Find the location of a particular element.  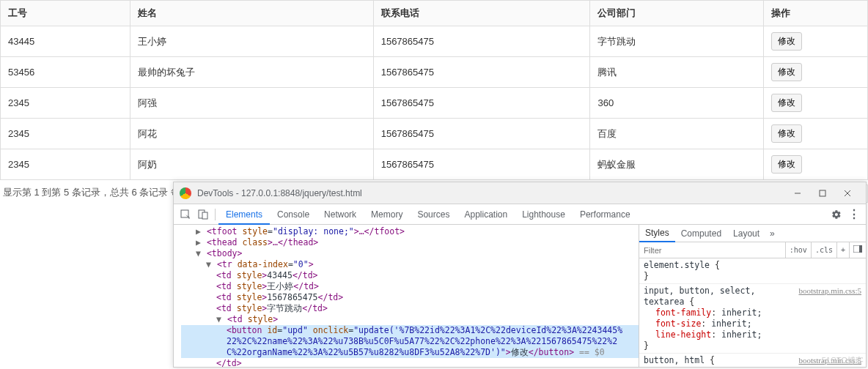

maximize-button is located at coordinates (823, 193).